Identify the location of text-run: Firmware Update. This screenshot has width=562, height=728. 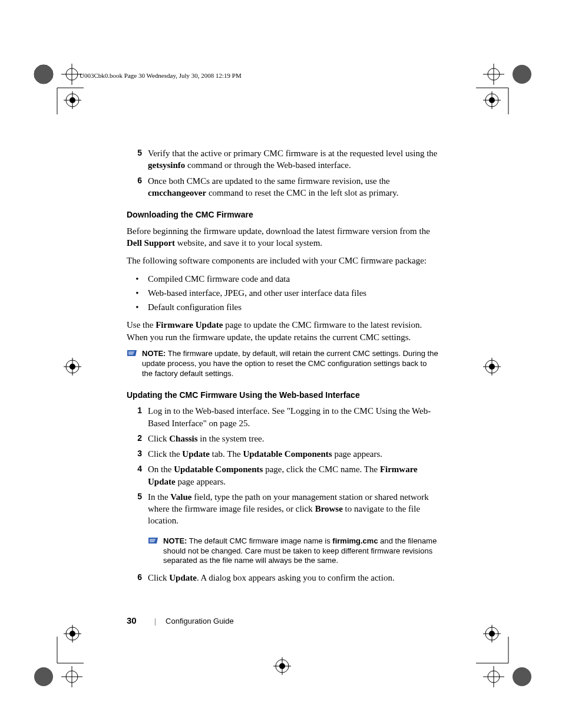
(189, 325).